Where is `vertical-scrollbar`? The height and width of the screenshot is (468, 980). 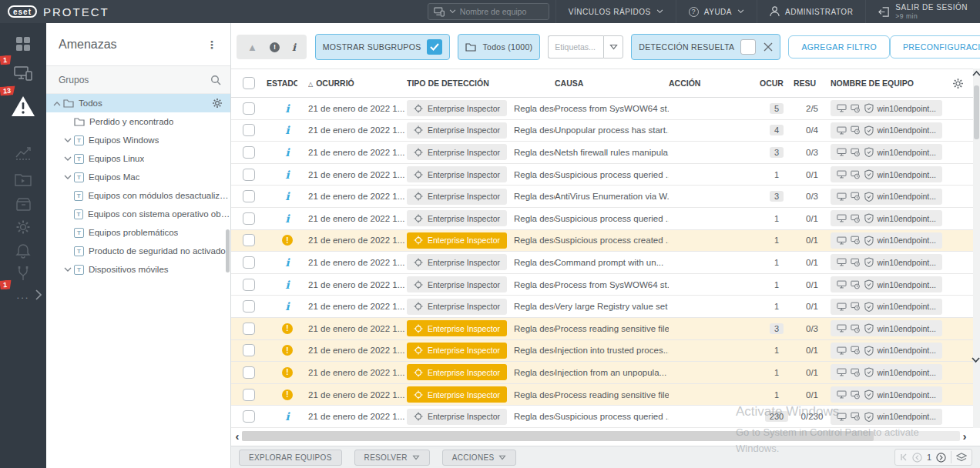 vertical-scrollbar is located at coordinates (977, 248).